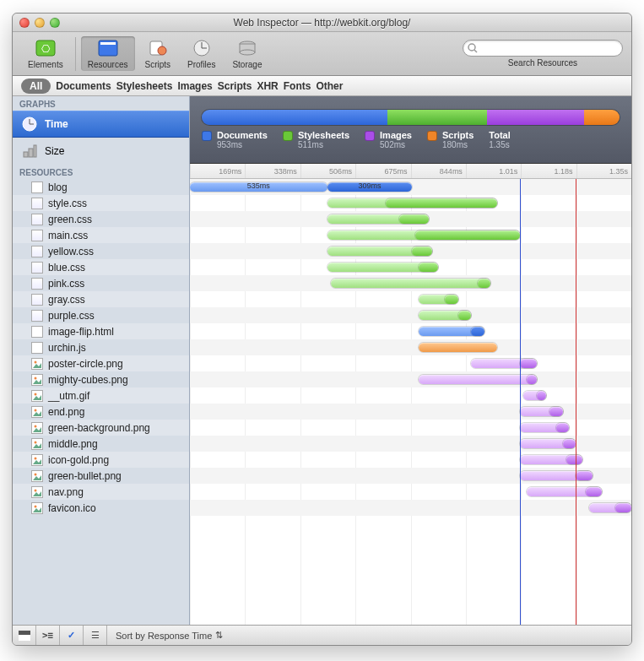 This screenshot has height=661, width=644. I want to click on scope-item-stylesheets: Stylesheets, so click(145, 86).